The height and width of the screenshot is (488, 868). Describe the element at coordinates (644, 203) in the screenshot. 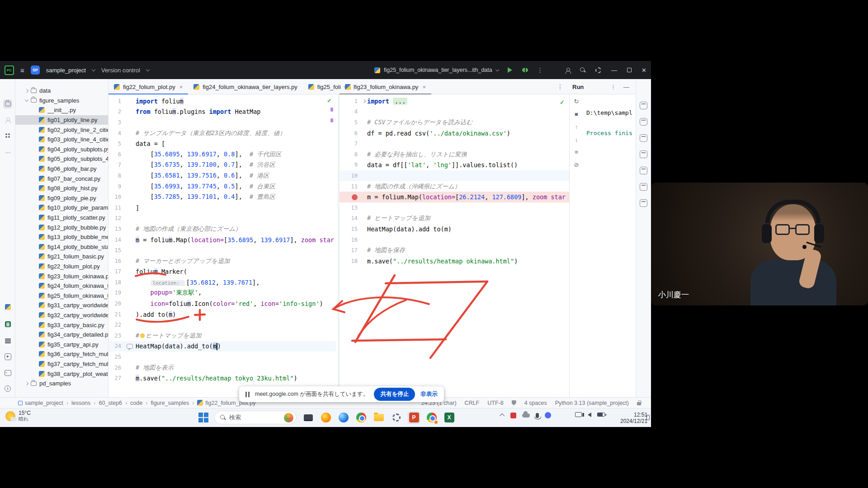

I see `run-window-icon` at that location.